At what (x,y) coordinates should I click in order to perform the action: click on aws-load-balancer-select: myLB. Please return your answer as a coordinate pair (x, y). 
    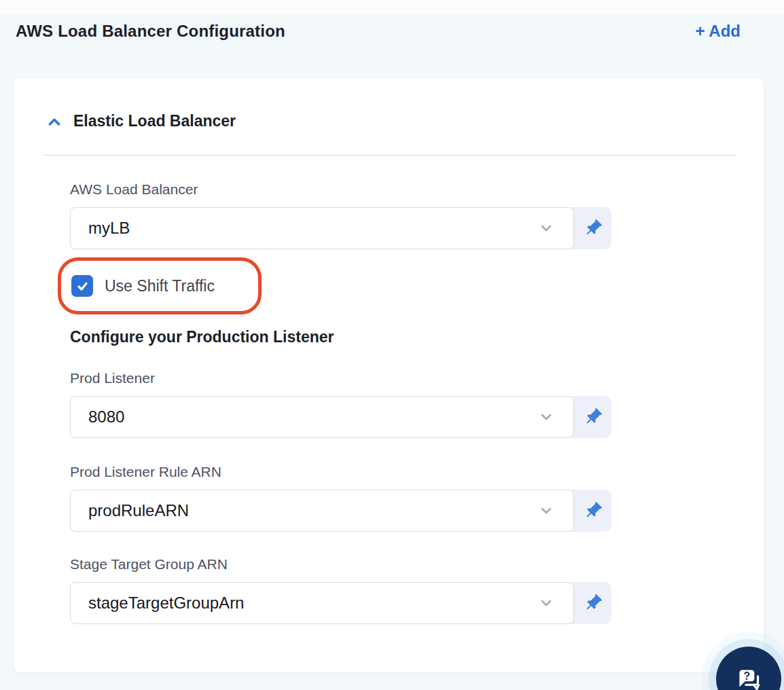
    Looking at the image, I should click on (322, 228).